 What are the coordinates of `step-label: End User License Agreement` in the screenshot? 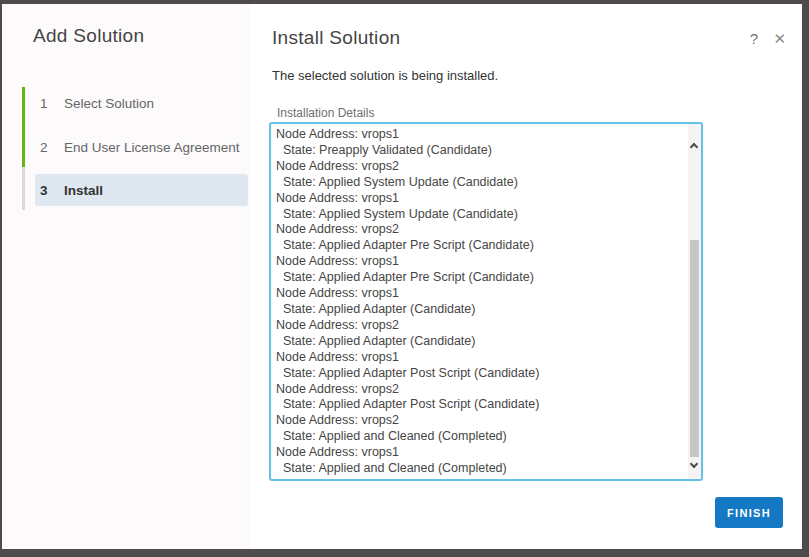 It's located at (152, 148).